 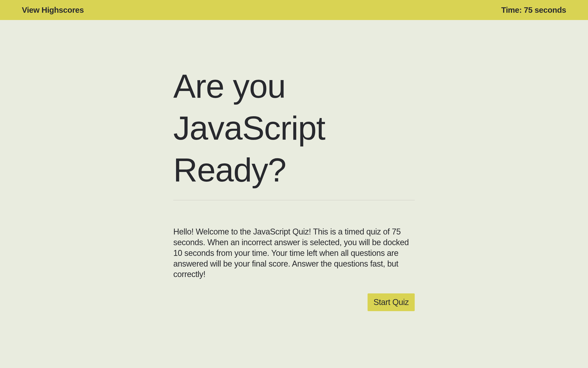 I want to click on timer-value: 75, so click(x=528, y=10).